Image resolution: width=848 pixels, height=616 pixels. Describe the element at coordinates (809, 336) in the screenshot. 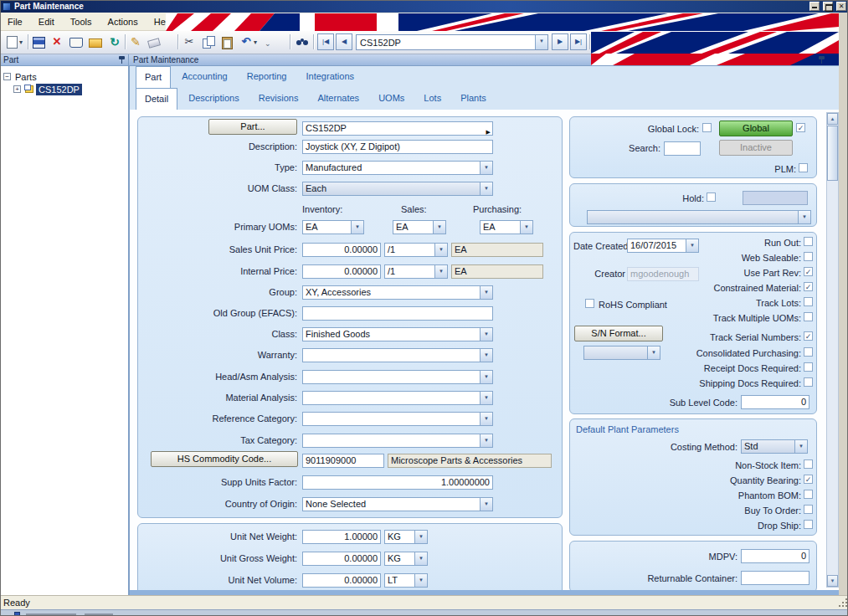

I see `track-serial-numbers-checkbox: ✓` at that location.